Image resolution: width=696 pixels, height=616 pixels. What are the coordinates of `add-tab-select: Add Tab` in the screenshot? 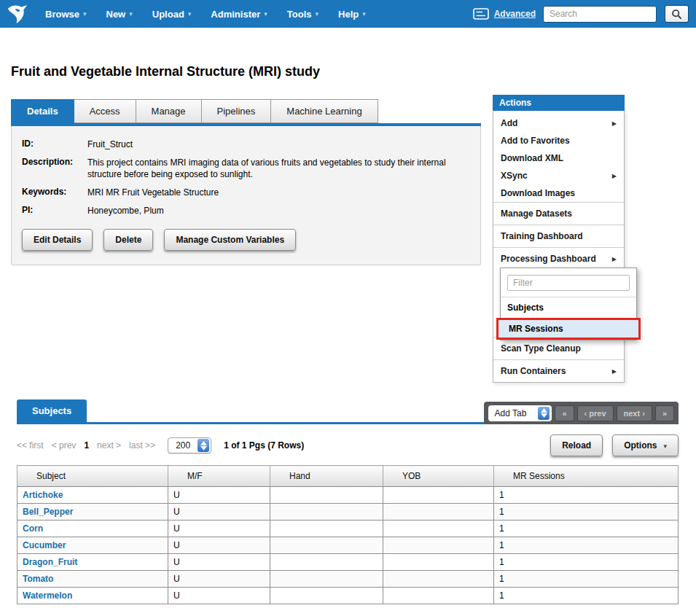 It's located at (520, 413).